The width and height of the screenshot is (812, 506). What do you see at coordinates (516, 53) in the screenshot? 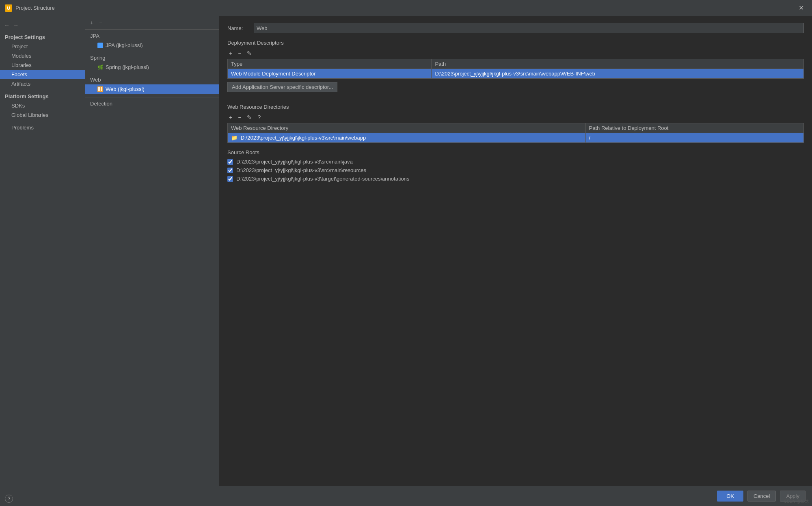
I see `deployment-toolbar: + − ✎` at bounding box center [516, 53].